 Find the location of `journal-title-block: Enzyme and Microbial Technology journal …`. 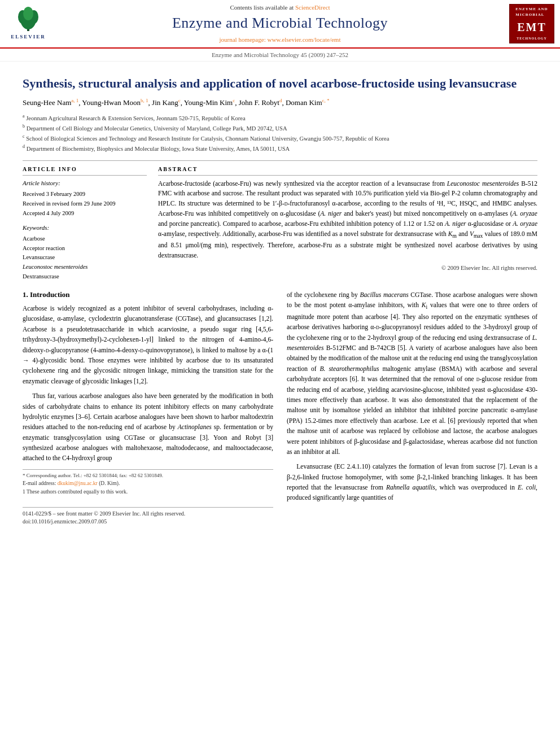

journal-title-block: Enzyme and Microbial Technology journal … is located at coordinates (280, 28).